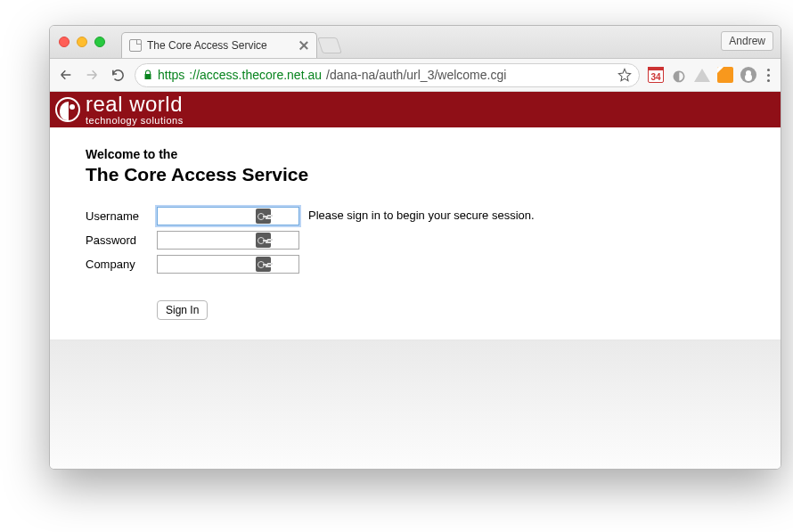  Describe the element at coordinates (656, 75) in the screenshot. I see `calendar-extension-icon: 34` at that location.